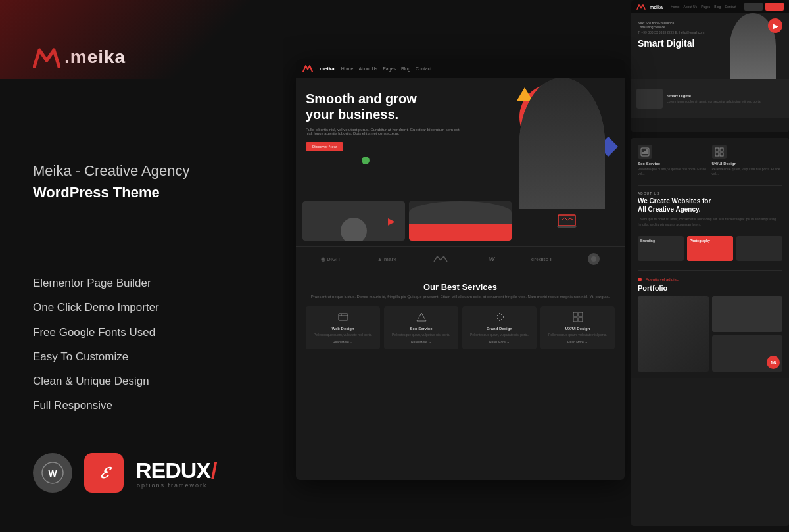 The width and height of the screenshot is (789, 532). I want to click on trs-thumb, so click(650, 99).